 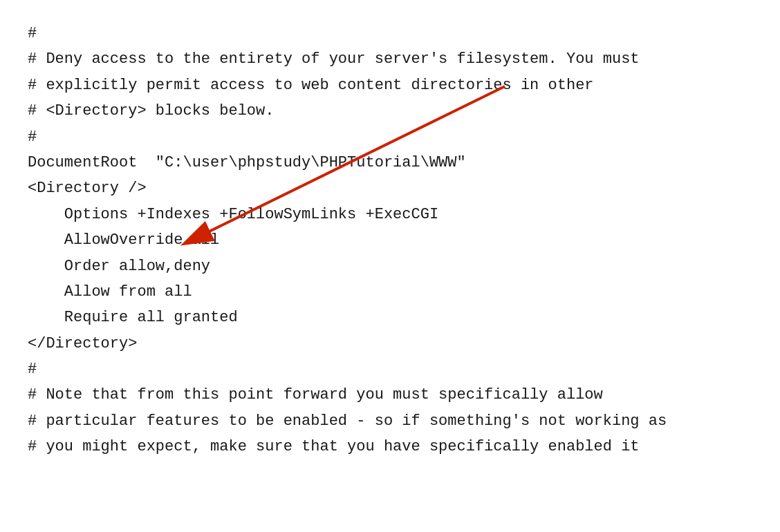 What do you see at coordinates (390, 267) in the screenshot?
I see `code-line-10: Order allow,deny` at bounding box center [390, 267].